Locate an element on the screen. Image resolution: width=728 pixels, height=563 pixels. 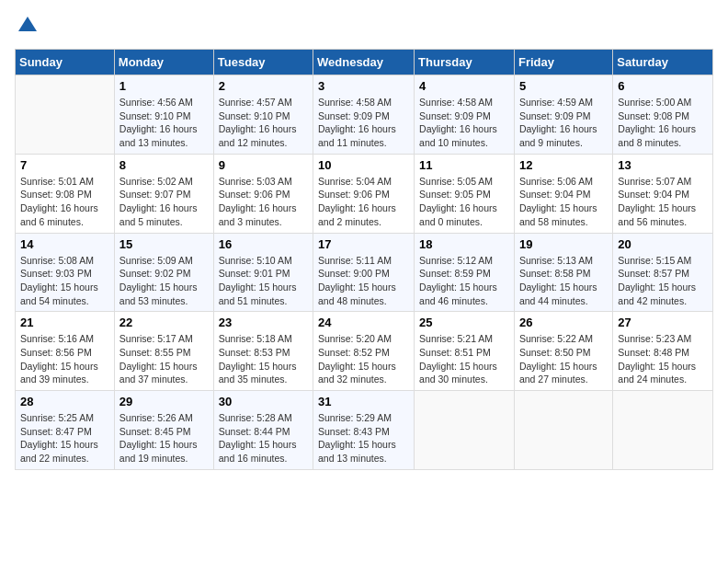
weekday-header: Tuesday is located at coordinates (263, 63).